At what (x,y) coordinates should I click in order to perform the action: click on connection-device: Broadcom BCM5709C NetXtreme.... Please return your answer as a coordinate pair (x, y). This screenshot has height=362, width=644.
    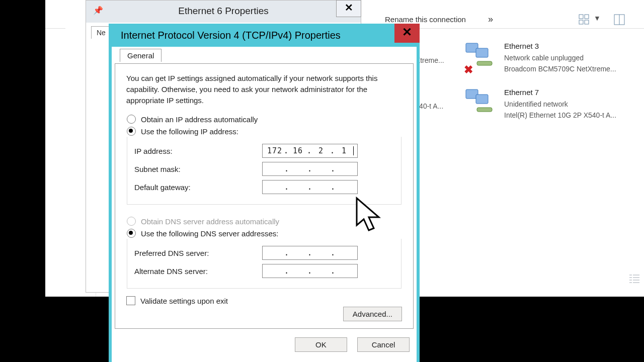
    Looking at the image, I should click on (570, 69).